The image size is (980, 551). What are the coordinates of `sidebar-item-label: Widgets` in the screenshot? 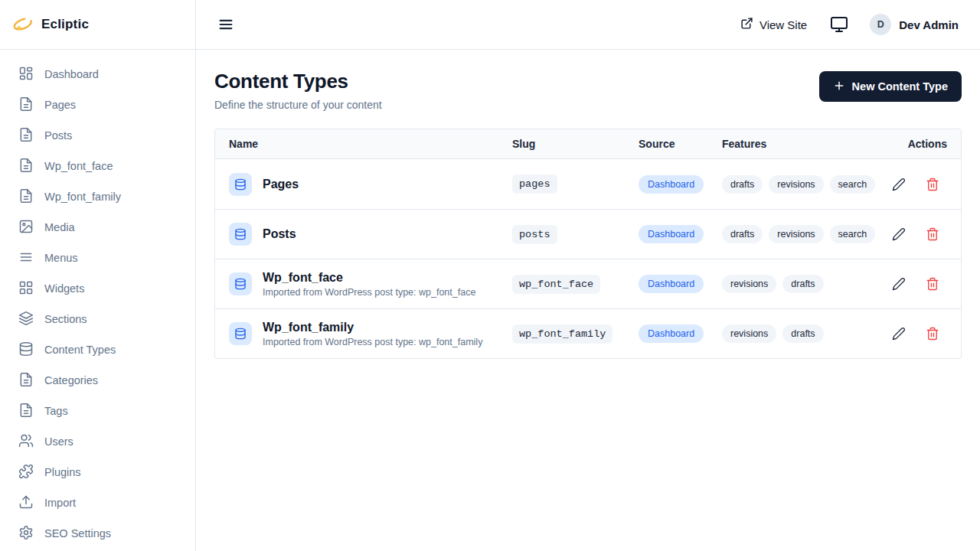 It's located at (64, 289).